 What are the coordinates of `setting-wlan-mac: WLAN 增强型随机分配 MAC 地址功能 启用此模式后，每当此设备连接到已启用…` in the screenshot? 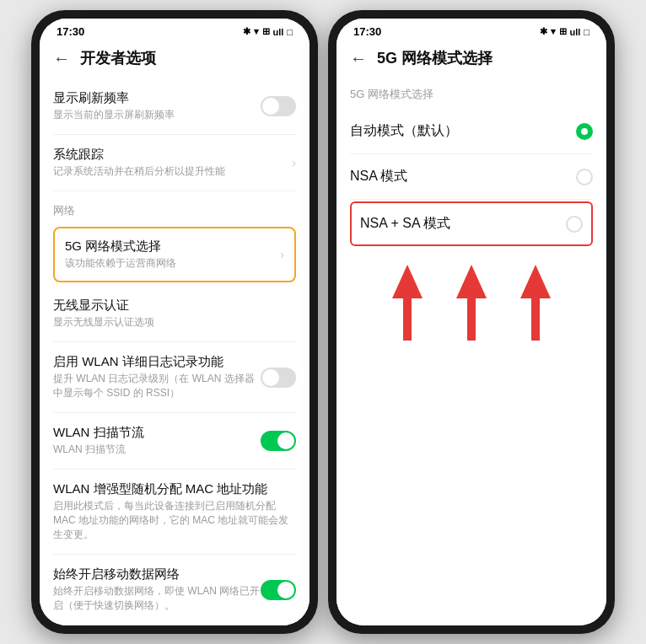 It's located at (175, 513).